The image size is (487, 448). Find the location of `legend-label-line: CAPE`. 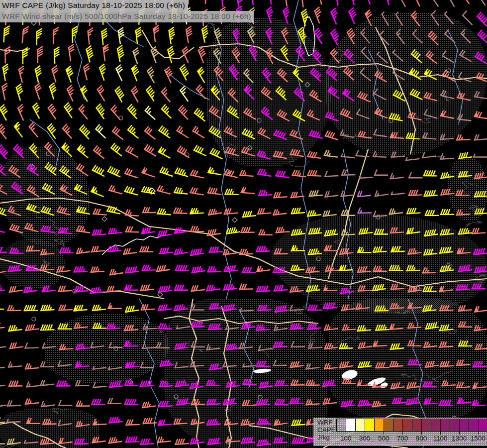

legend-label-line: CAPE is located at coordinates (326, 430).